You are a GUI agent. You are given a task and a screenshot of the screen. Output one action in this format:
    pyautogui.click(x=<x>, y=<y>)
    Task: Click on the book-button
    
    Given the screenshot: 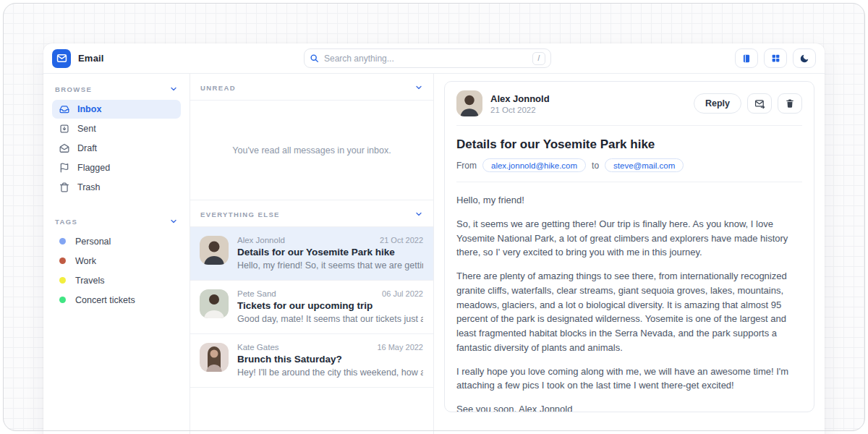 What is the action you would take?
    pyautogui.click(x=746, y=58)
    